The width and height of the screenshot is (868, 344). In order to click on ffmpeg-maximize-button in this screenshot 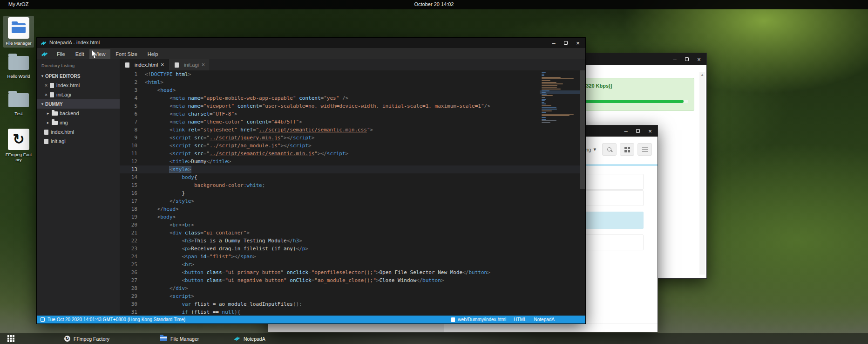, I will do `click(687, 59)`.